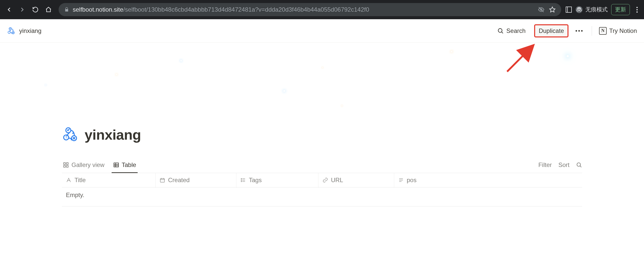 The width and height of the screenshot is (644, 255). What do you see at coordinates (551, 31) in the screenshot?
I see `duplicate-button: Duplicate` at bounding box center [551, 31].